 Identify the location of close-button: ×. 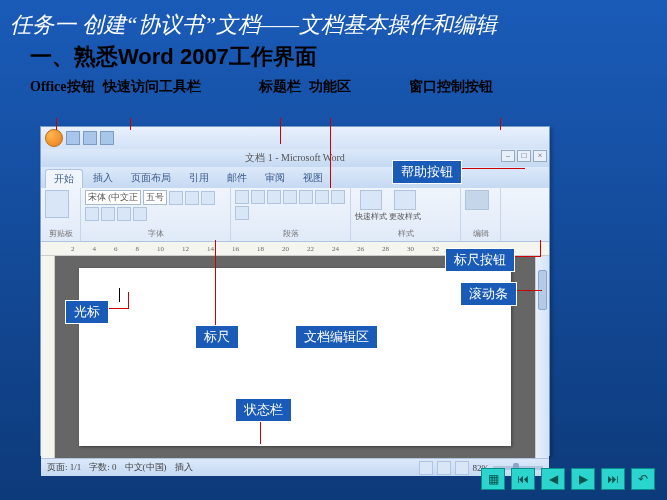
(540, 156).